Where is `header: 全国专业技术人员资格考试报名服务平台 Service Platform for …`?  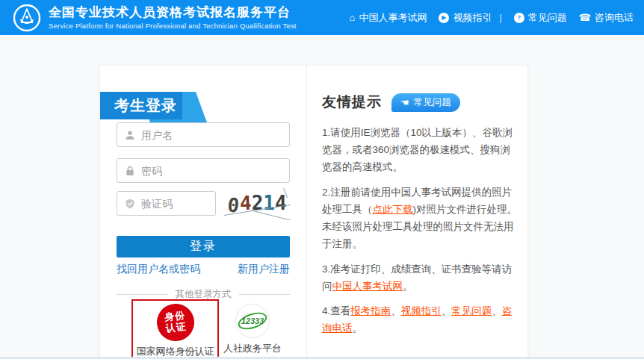
header: 全国专业技术人员资格考试报名服务平台 Service Platform for … is located at coordinates (322, 18).